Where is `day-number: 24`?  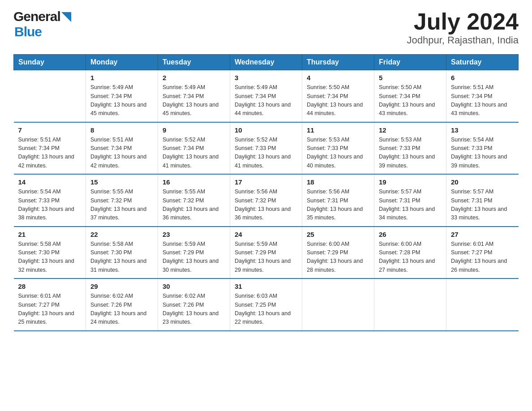 day-number: 24 is located at coordinates (266, 235).